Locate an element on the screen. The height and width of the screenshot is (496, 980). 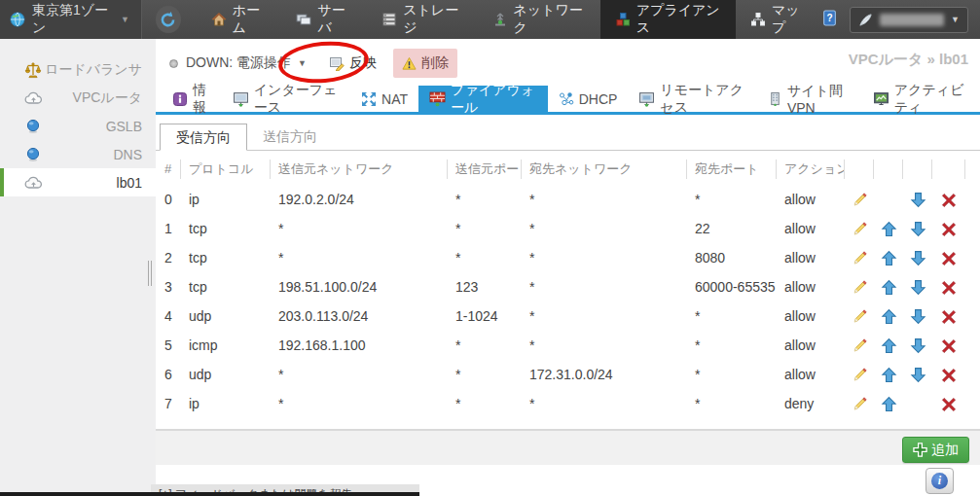
tab-dhcp-label: DHCP is located at coordinates (599, 99).